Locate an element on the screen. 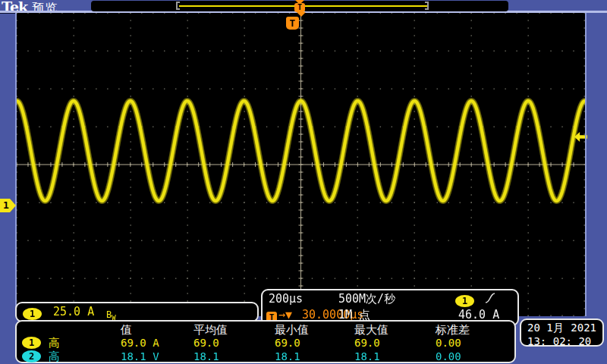 The height and width of the screenshot is (364, 607). time-text: 13: 02: 20 is located at coordinates (559, 341).